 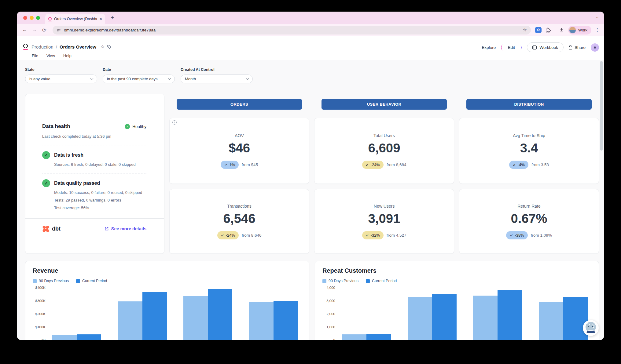 I want to click on browser-profile-chip: Work, so click(x=580, y=30).